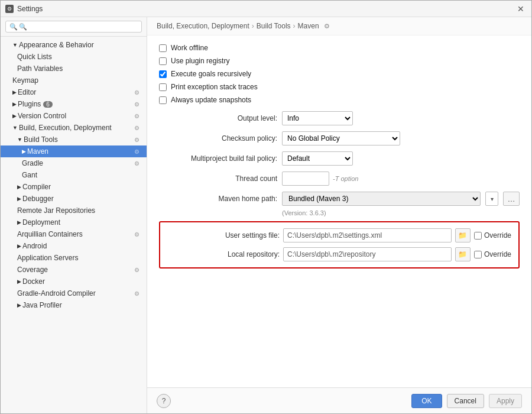  I want to click on local-repo-browse-btn: 📁, so click(463, 254).